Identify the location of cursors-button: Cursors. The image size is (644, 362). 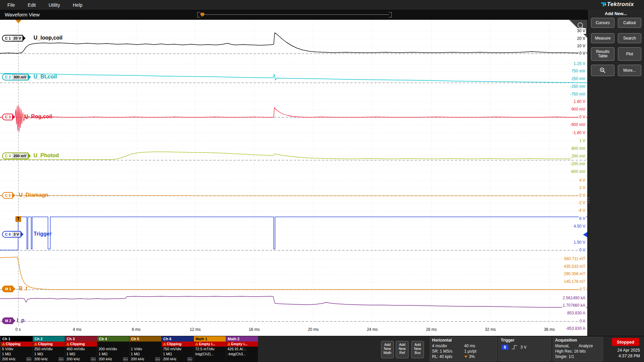
(603, 23).